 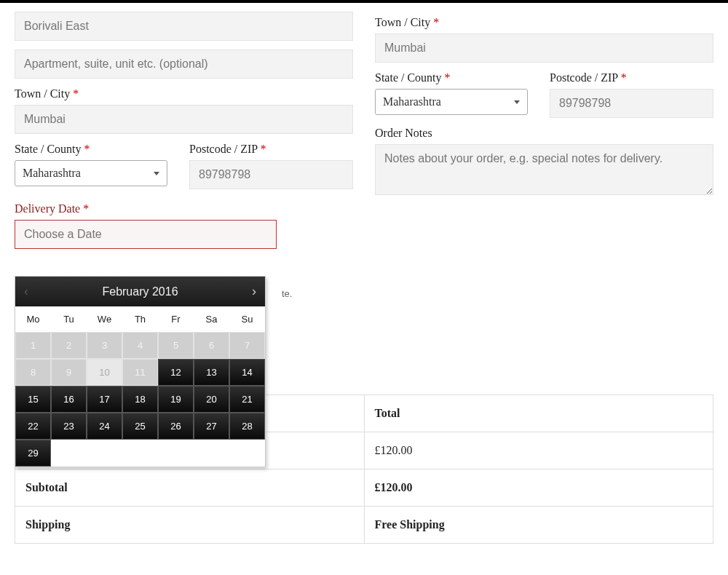 What do you see at coordinates (91, 173) in the screenshot?
I see `billing-state-select: Maharashtra` at bounding box center [91, 173].